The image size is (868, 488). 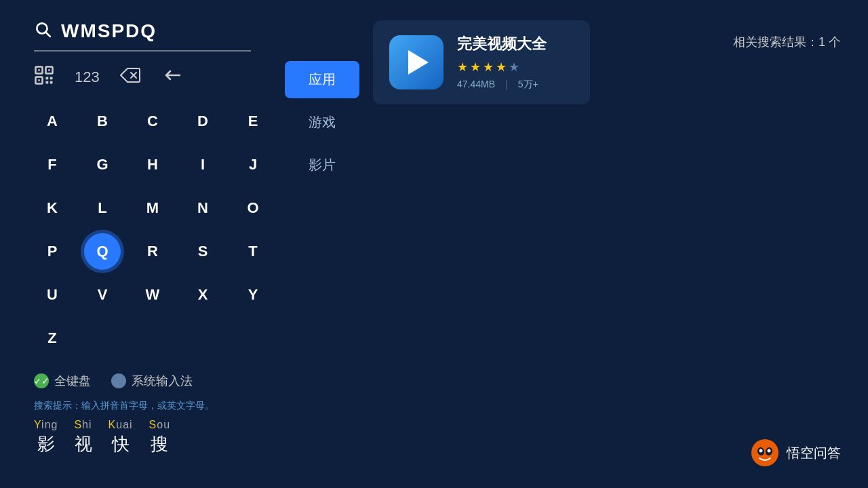 I want to click on system-input-label: 系统输入法, so click(x=162, y=381).